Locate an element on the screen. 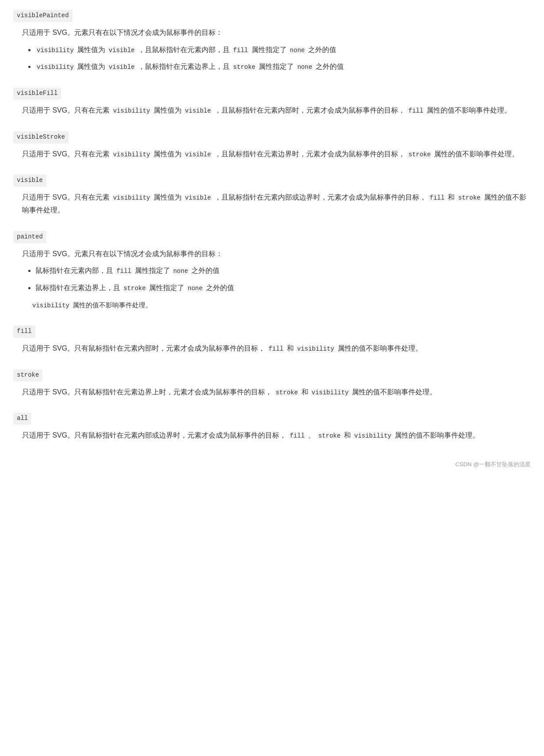  bullet-item: visibility 属性值为 visible ，且鼠标指针在元素内部，且 fi… is located at coordinates (283, 50).